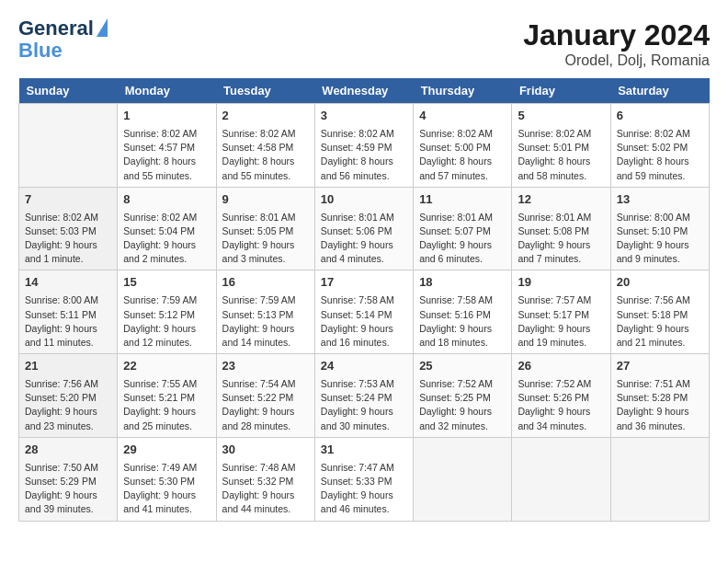 This screenshot has height=563, width=728. I want to click on calendar-cell: 27Sunrise: 7:51 AM Sunset: 5:28 PM Dayli…, so click(660, 396).